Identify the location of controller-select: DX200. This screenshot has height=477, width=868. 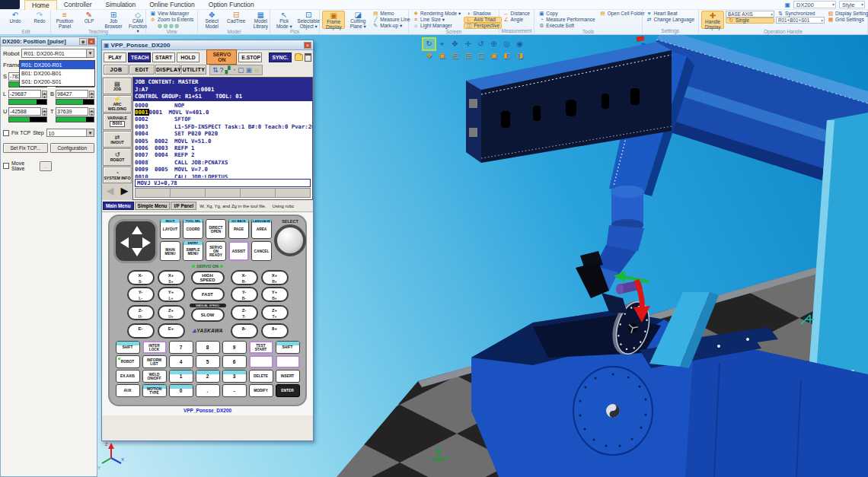
(815, 5).